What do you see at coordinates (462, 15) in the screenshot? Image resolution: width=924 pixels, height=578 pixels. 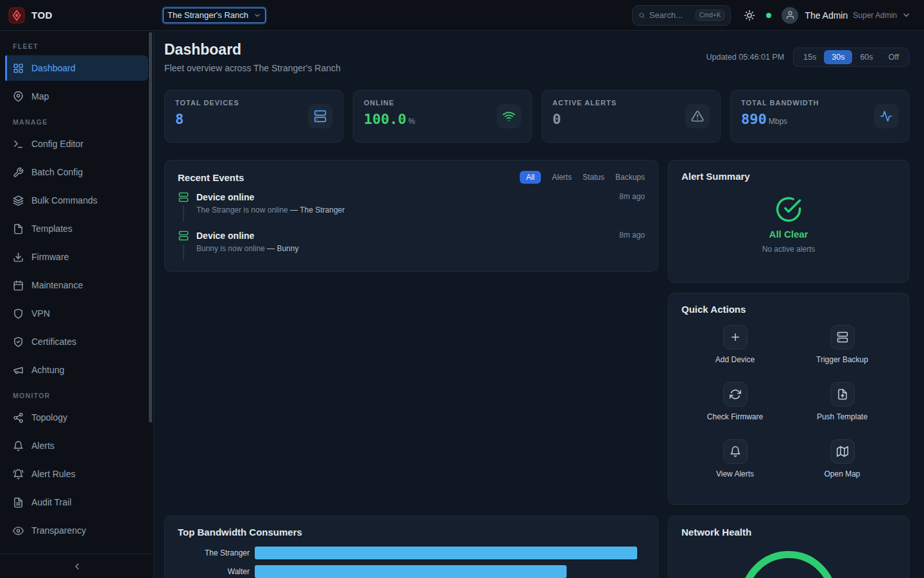 I see `topbar: TOD The Stranger's Ranch Cmd+K The Admin…` at bounding box center [462, 15].